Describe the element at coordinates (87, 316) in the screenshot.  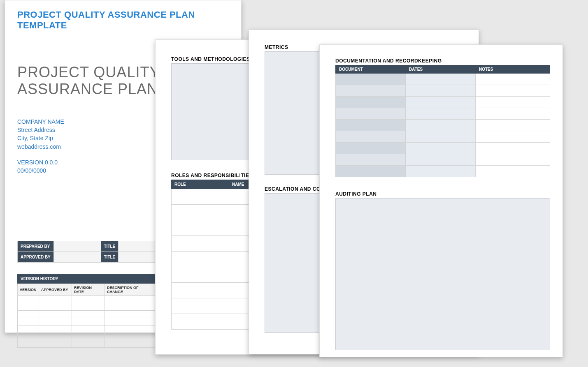
I see `version-history-table: VERSION APPROVED BY REVISION DATE DESCRI…` at that location.